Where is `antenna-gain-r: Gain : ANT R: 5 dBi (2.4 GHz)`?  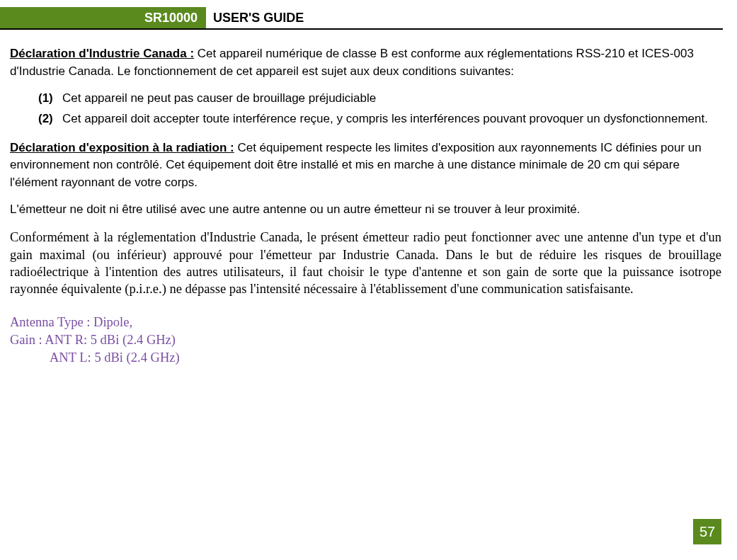
antenna-gain-r: Gain : ANT R: 5 dBi (2.4 GHz) is located at coordinates (365, 340).